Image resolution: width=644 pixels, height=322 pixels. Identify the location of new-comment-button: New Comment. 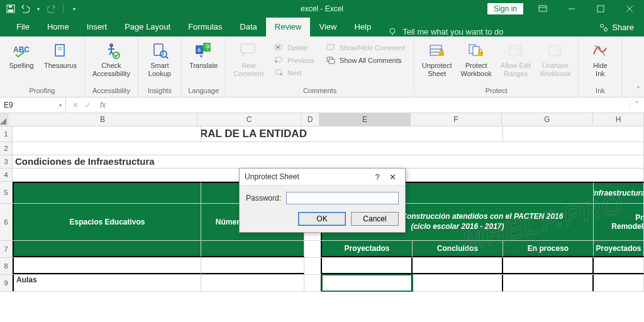
(248, 59).